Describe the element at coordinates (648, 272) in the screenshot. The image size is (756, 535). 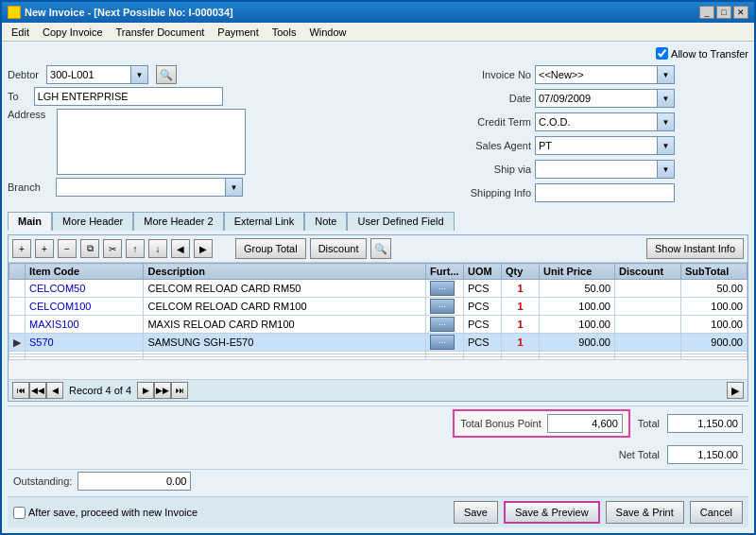
I see `col-discount: Discount` at that location.